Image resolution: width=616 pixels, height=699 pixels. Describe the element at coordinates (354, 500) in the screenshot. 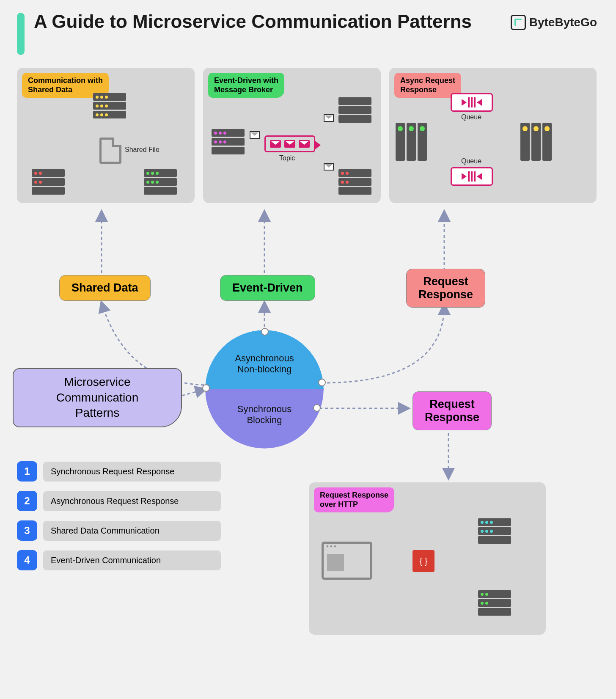

I see `panel-label-http: Request Response over HTTP` at that location.